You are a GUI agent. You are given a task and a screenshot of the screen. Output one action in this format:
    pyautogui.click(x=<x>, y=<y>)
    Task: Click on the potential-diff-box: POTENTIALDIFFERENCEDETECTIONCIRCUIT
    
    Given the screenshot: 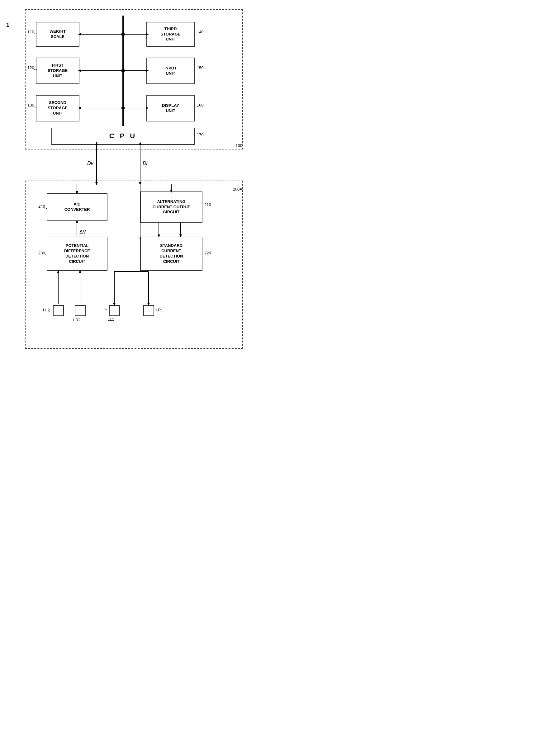 What is the action you would take?
    pyautogui.click(x=77, y=254)
    